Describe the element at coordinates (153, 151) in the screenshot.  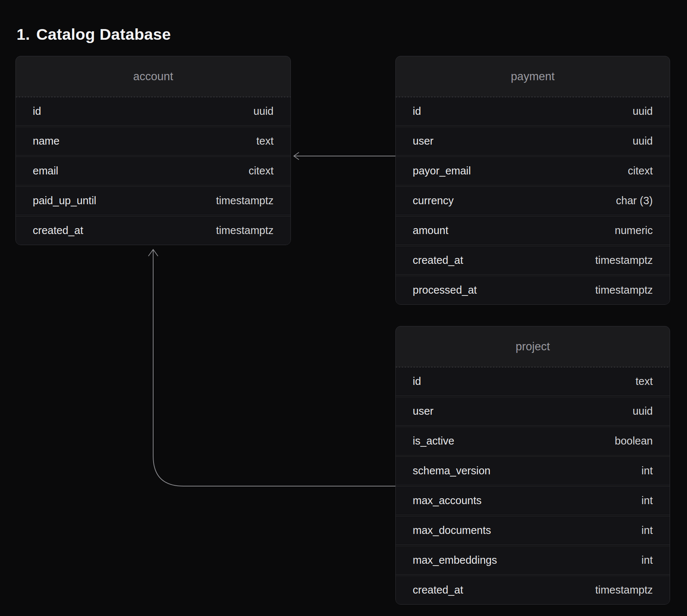
I see `table-account: account id uuid name text email citext p…` at that location.